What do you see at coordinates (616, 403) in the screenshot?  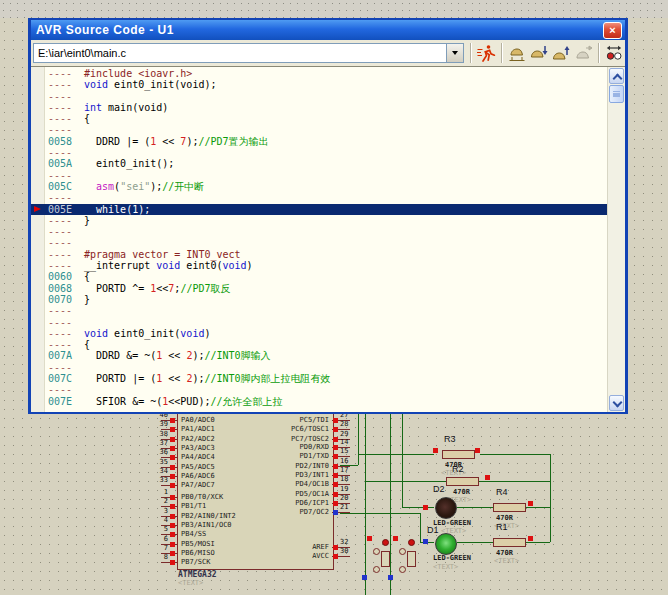 I see `scroll-down-button` at bounding box center [616, 403].